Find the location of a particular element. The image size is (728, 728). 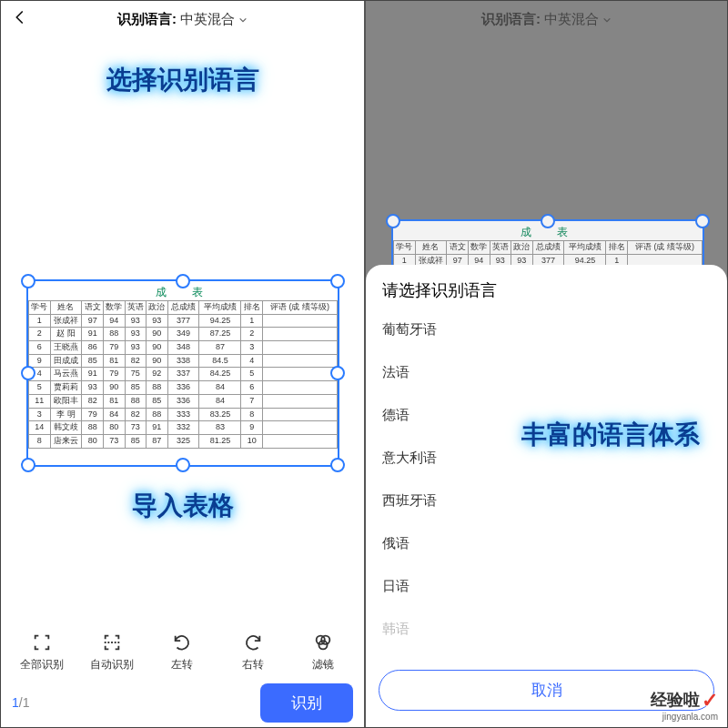

auto-recognize-icon is located at coordinates (112, 642).